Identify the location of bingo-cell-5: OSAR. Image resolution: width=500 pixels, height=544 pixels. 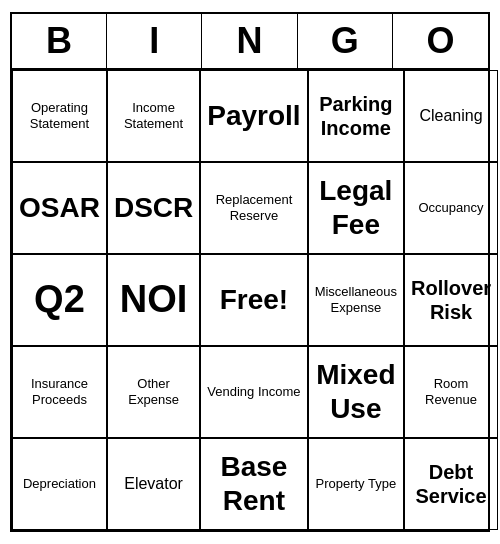
(60, 208).